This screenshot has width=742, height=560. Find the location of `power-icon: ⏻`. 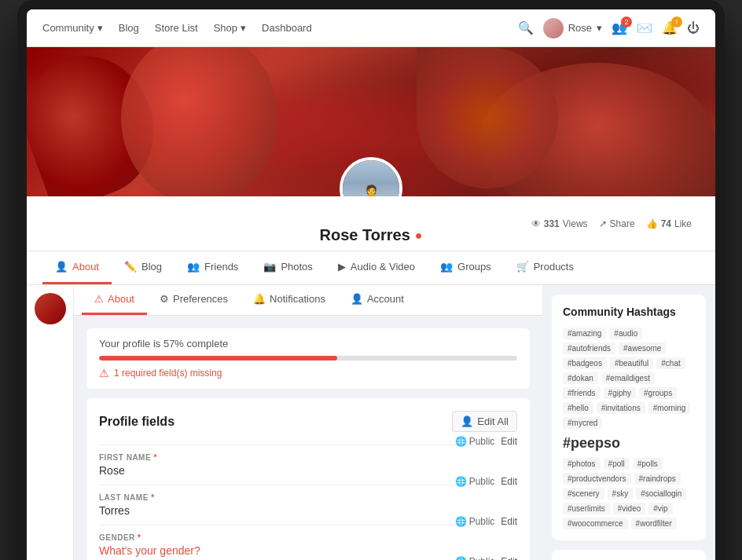

power-icon: ⏻ is located at coordinates (693, 28).